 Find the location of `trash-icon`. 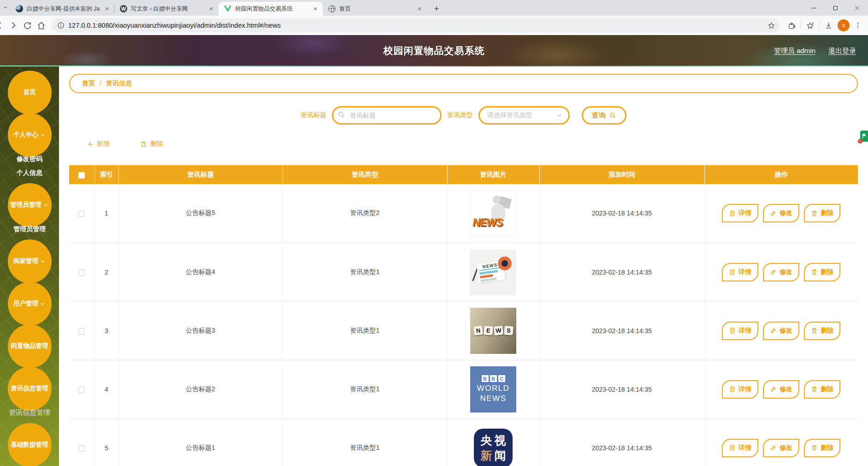

trash-icon is located at coordinates (814, 448).